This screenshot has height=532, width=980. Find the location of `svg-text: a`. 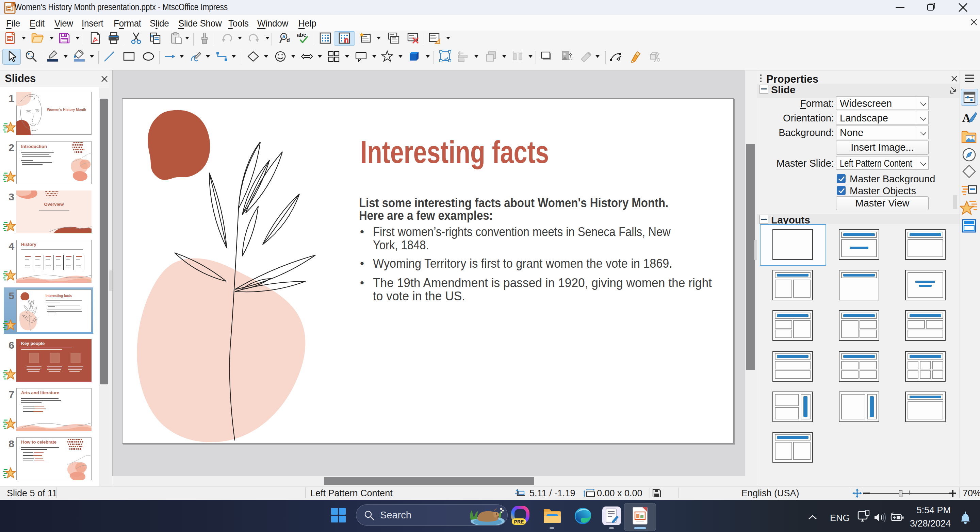

svg-text: a is located at coordinates (284, 37).